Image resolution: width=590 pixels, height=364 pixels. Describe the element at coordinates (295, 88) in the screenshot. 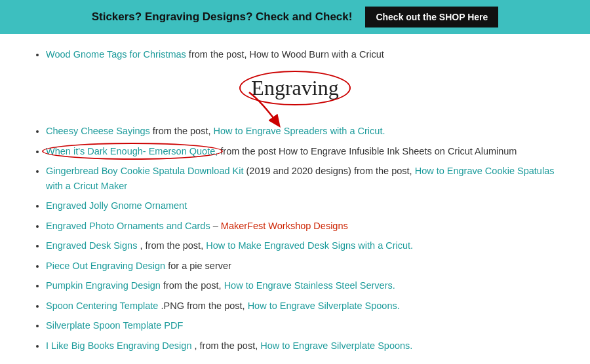

I see `engraving-heading: Engraving` at that location.